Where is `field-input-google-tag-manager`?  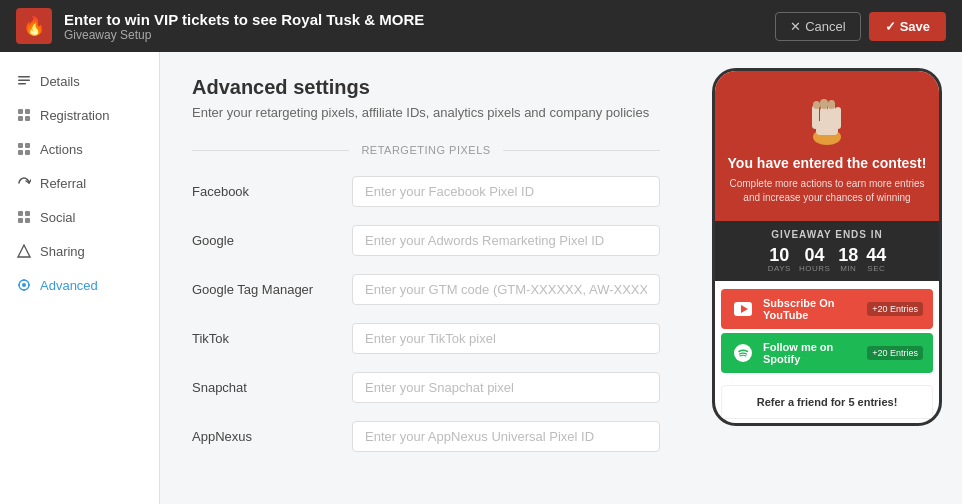
field-input-google-tag-manager is located at coordinates (506, 290).